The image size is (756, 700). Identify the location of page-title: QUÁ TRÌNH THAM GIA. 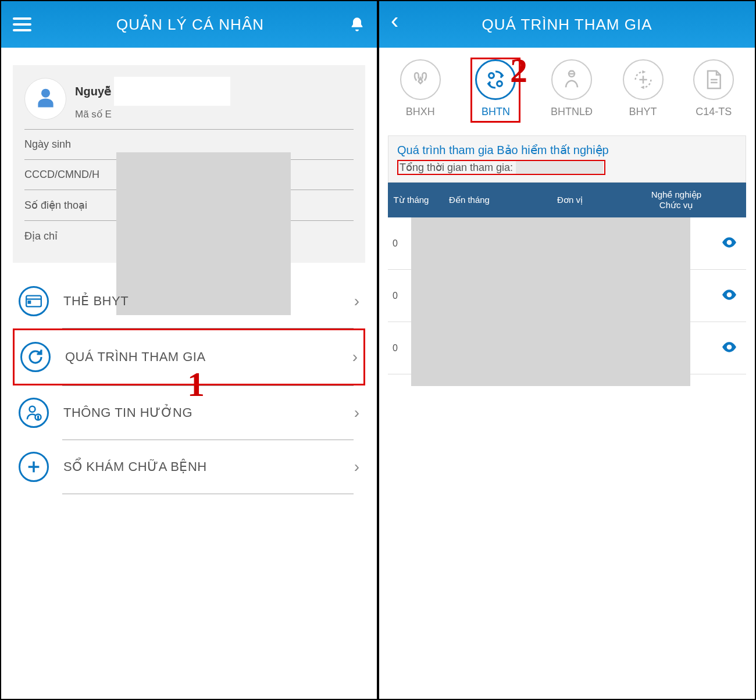
(567, 24).